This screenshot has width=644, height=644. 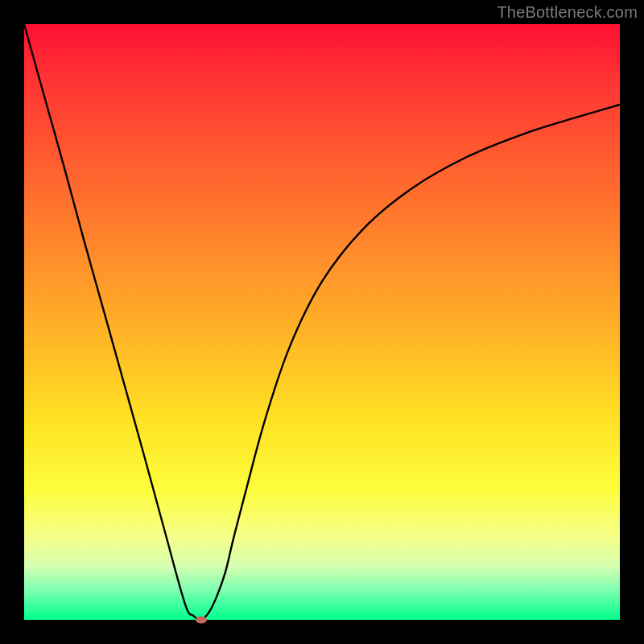 What do you see at coordinates (567, 13) in the screenshot?
I see `watermark-text: TheBottleneck.com` at bounding box center [567, 13].